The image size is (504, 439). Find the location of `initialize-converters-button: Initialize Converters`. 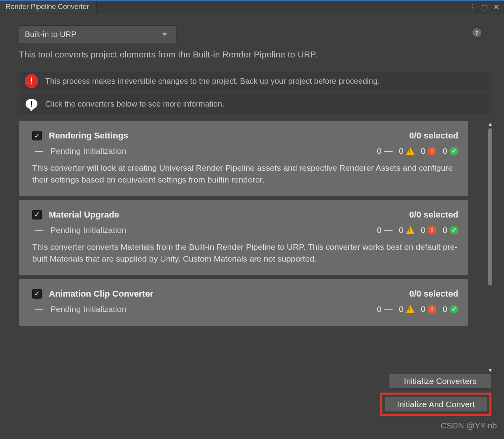

initialize-converters-button: Initialize Converters is located at coordinates (440, 381).